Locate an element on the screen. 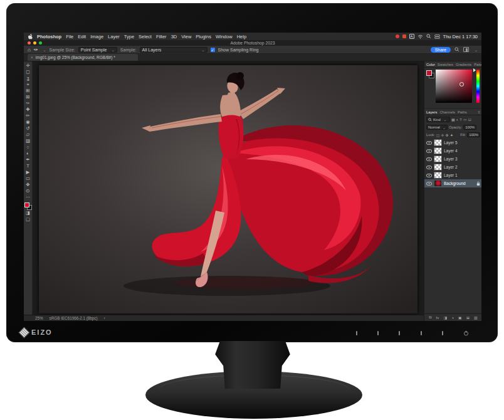  hand-tool-icon: ✥ is located at coordinates (28, 185).